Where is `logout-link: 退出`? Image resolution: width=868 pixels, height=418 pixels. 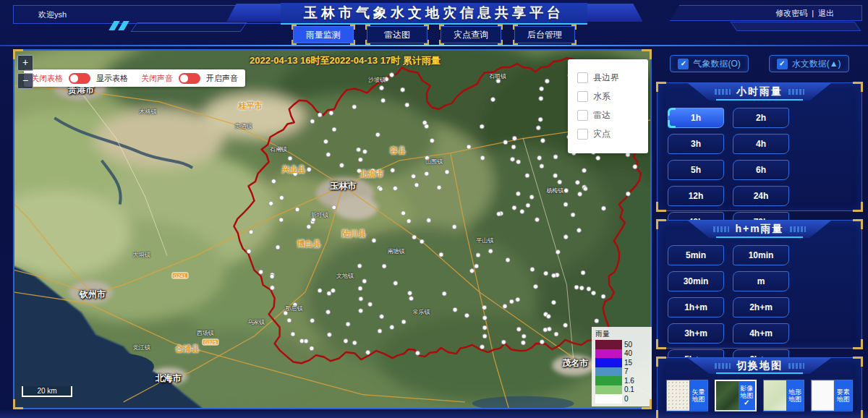
logout-link: 退出 is located at coordinates (826, 13).